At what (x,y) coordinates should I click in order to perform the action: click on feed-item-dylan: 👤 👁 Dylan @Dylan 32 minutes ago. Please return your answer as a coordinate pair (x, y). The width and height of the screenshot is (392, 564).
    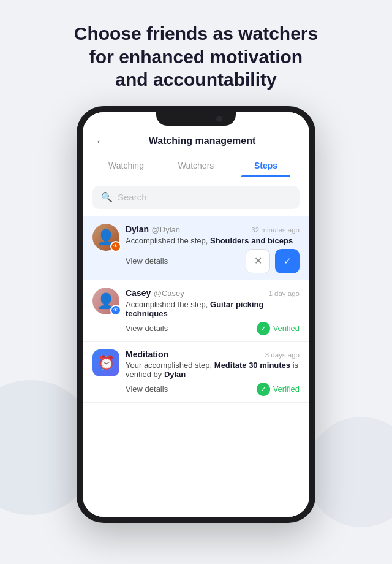
    Looking at the image, I should click on (196, 248).